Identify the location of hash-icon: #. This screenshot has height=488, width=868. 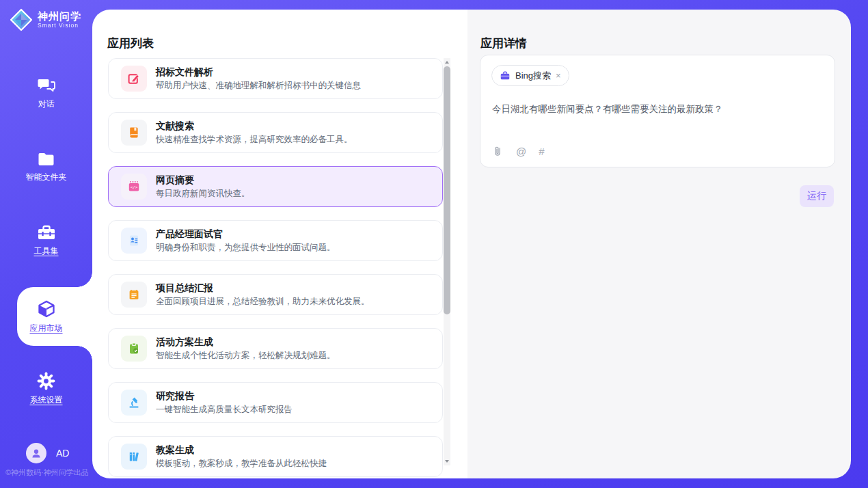
(541, 152).